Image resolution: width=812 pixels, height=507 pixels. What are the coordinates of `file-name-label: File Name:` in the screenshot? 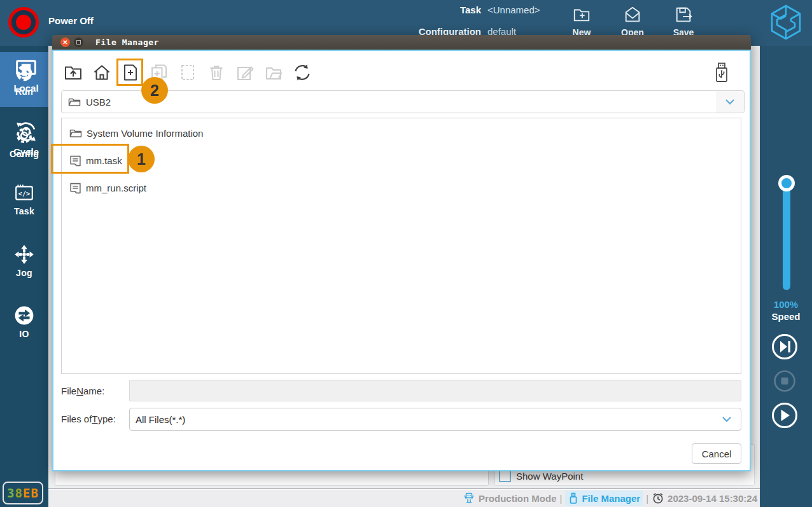 It's located at (83, 391).